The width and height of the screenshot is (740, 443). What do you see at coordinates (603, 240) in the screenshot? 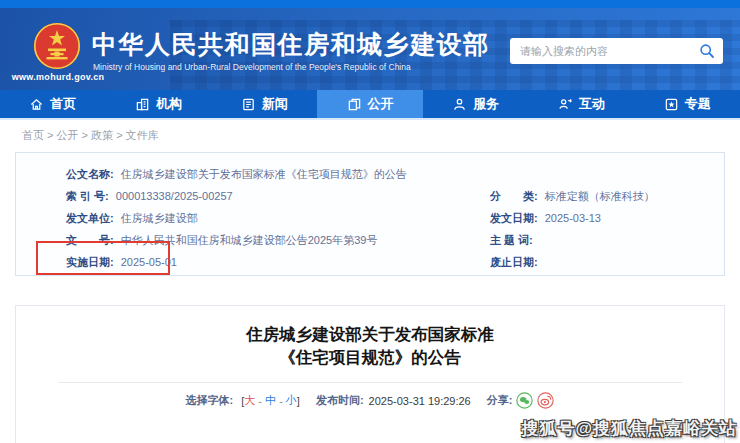
I see `meta-row-subject-words: 主 题 词:` at bounding box center [603, 240].